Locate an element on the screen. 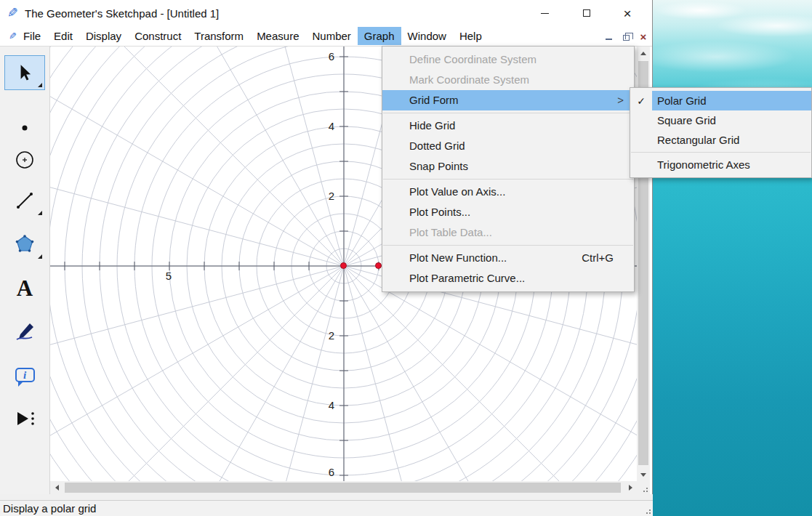 This screenshot has width=812, height=516. menu-item-snap-points: Snap Points is located at coordinates (508, 166).